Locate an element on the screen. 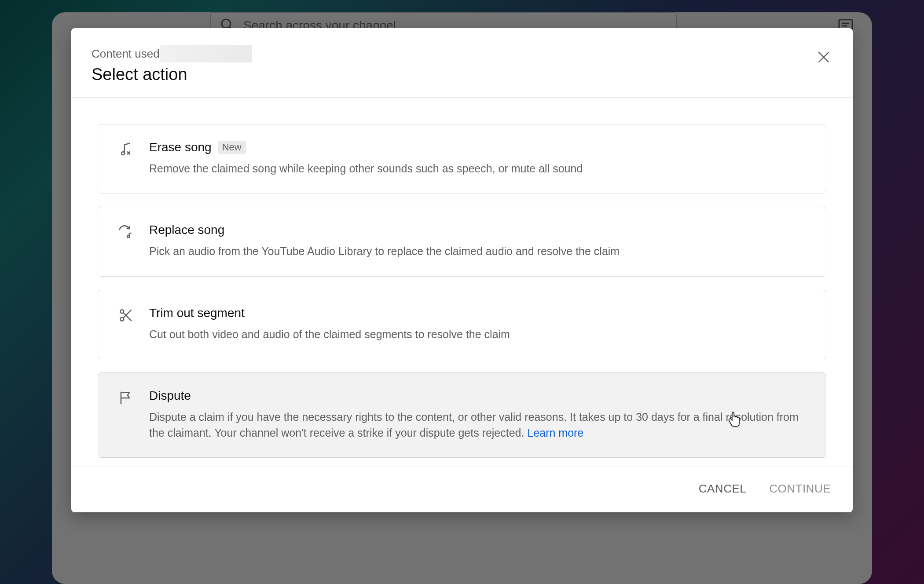  dispute-desc-text: Dispute a claim if you have the necessar… is located at coordinates (474, 425).